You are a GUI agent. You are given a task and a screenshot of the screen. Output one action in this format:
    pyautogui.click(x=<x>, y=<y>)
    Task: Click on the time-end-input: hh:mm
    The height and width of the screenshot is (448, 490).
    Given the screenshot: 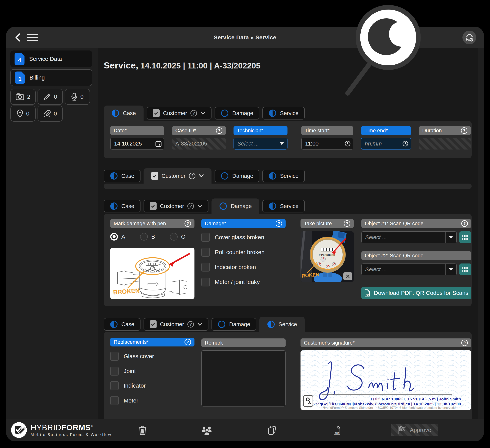 What is the action you would take?
    pyautogui.click(x=386, y=144)
    